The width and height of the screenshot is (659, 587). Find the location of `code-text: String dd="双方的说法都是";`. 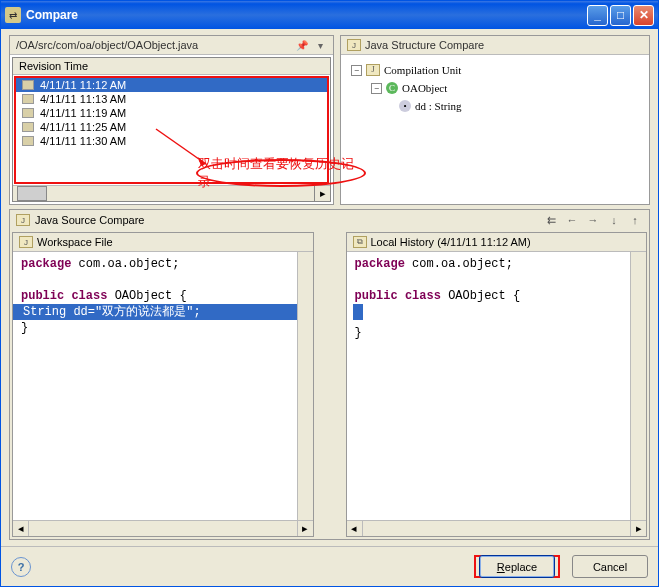

code-text: String dd="双方的说法都是"; is located at coordinates (112, 312).